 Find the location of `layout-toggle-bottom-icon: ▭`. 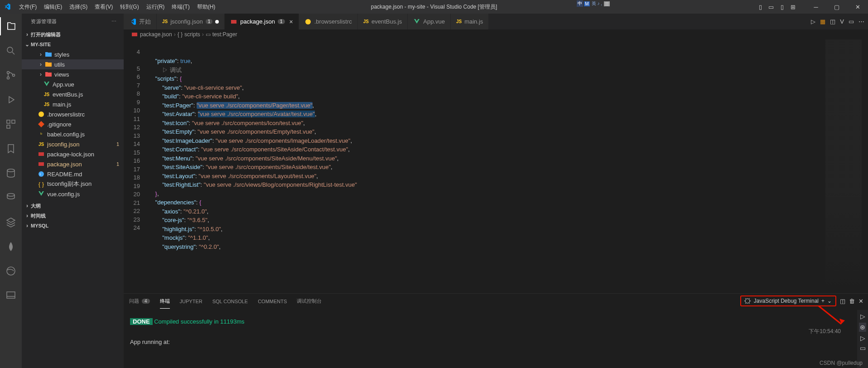

layout-toggle-bottom-icon: ▭ is located at coordinates (771, 7).